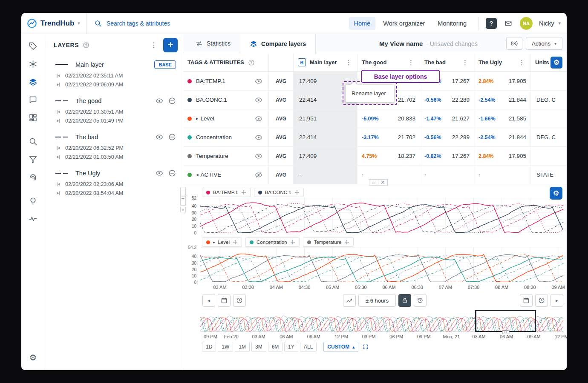 The image size is (588, 383). Describe the element at coordinates (170, 45) in the screenshot. I see `add-layer-button: +` at that location.